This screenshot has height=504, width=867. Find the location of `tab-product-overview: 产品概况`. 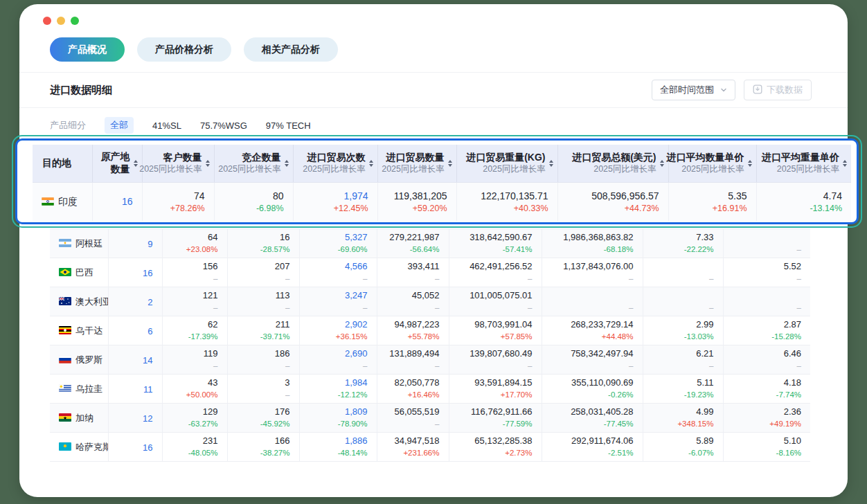

tab-product-overview: 产品概况 is located at coordinates (87, 50).